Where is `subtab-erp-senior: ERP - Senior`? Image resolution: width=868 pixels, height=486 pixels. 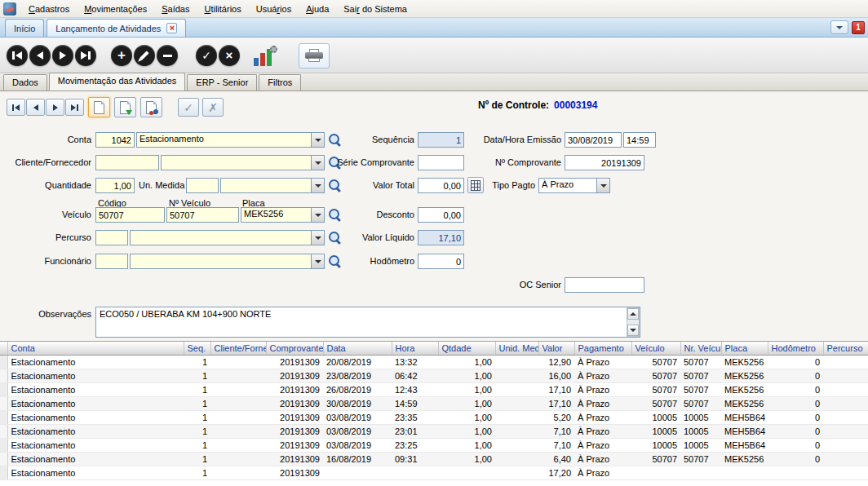
subtab-erp-senior: ERP - Senior is located at coordinates (222, 82).